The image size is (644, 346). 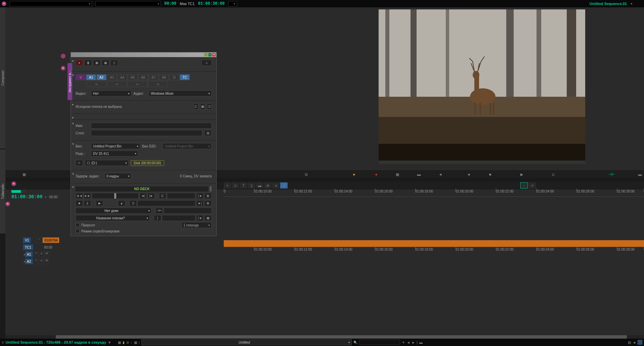 I want to click on layout-1-icon: ▤, so click(x=630, y=343).